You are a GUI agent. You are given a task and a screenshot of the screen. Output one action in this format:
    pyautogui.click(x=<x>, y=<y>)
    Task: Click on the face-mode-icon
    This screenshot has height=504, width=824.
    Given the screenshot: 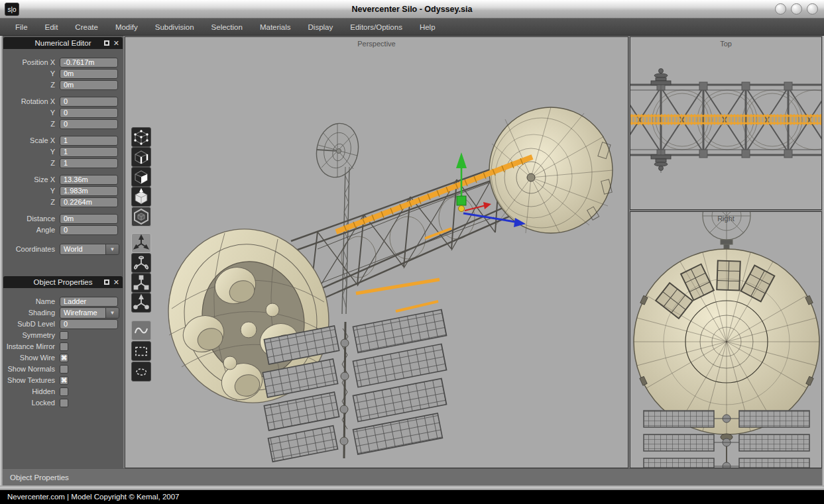 What is the action you would take?
    pyautogui.click(x=141, y=177)
    